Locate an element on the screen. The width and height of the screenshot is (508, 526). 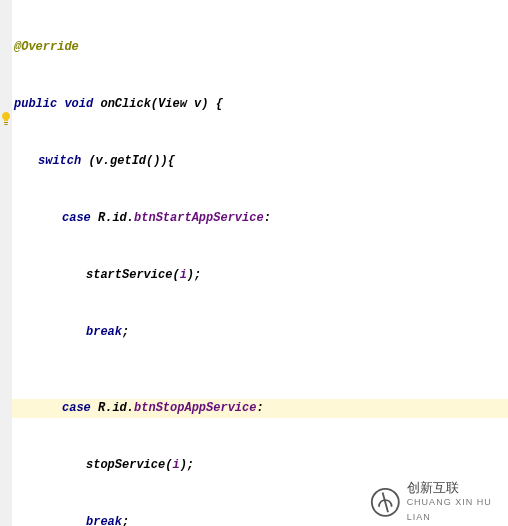
id-btnStopAppService: btnStopAppService is located at coordinates (195, 408).